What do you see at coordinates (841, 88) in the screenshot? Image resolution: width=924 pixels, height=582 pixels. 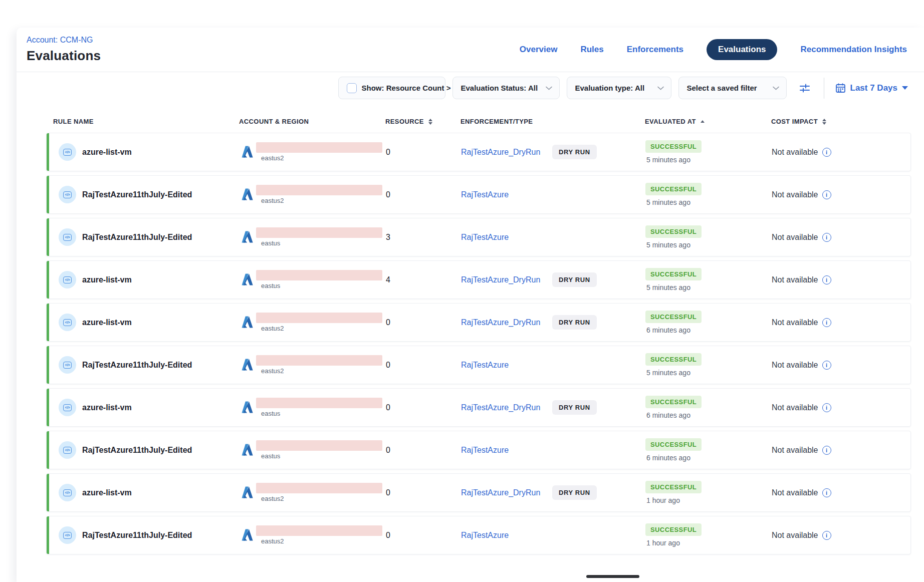 I see `calendar-icon` at bounding box center [841, 88].